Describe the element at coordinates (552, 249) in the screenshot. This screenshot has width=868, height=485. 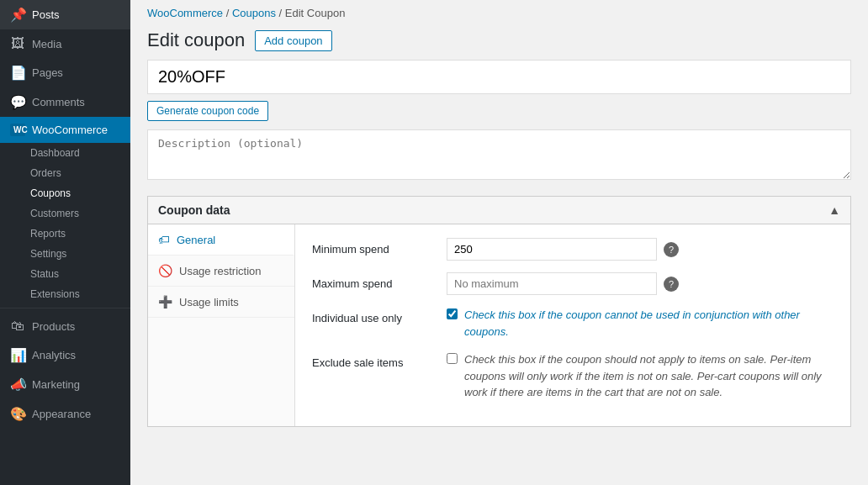
I see `minimum-spend-input` at that location.